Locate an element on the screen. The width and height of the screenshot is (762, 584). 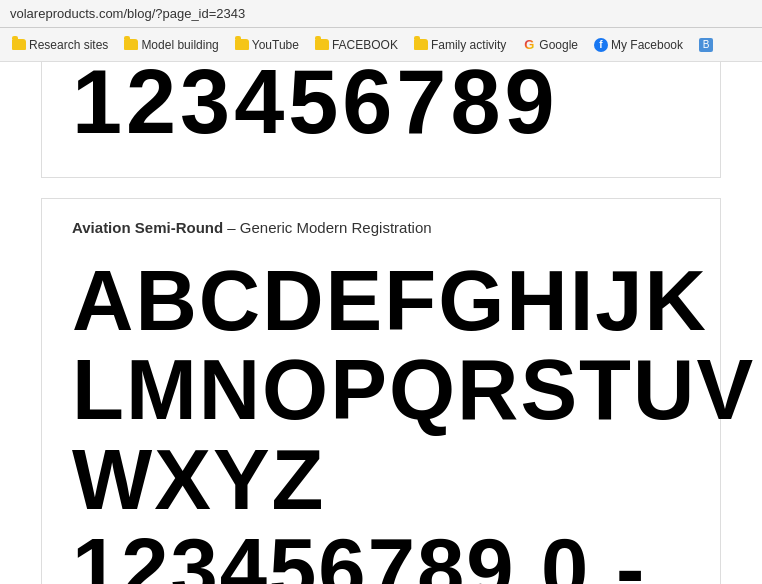
alphabet-row-3: WXYZ is located at coordinates (381, 480).